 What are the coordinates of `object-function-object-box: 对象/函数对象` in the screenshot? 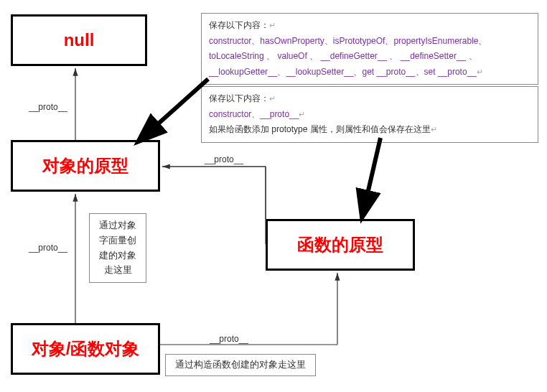 It's located at (85, 349).